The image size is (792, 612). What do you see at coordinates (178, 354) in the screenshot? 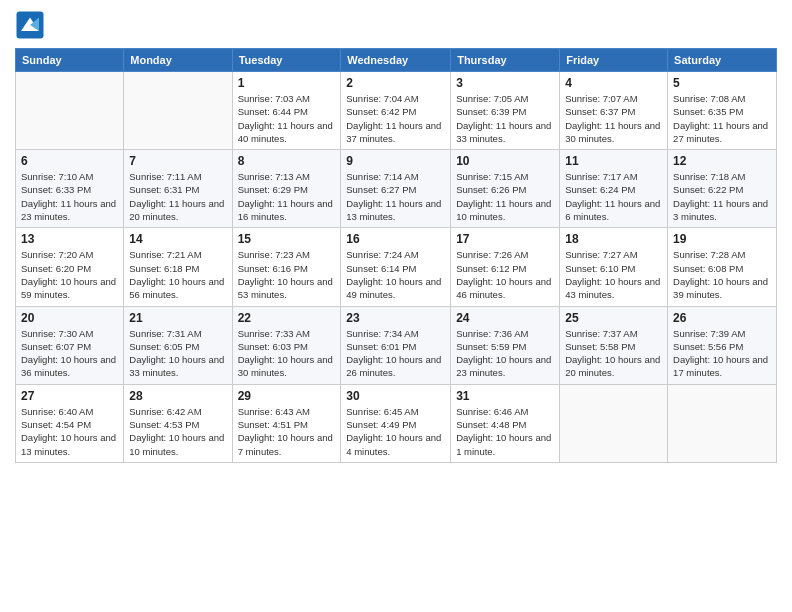
I see `day-info: Sunrise: 7:31 AMSunset: 6:05 PMDaylight:…` at bounding box center [178, 354].